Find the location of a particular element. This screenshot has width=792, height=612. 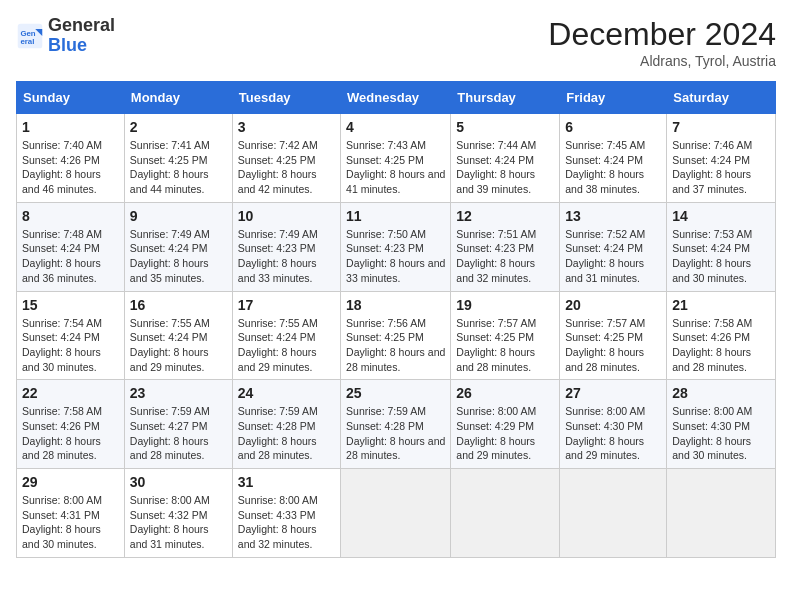

calendar-week-row: 29 Sunrise: 8:00 AM Sunset: 4:31 PM Dayl… is located at coordinates (396, 514).